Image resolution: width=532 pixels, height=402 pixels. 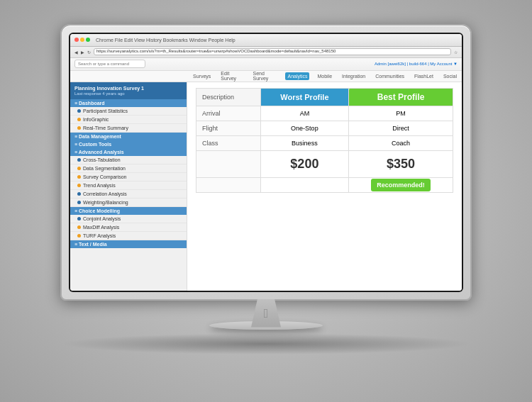 I want to click on sidebar-label: Conjoint Analysis, so click(x=102, y=218).